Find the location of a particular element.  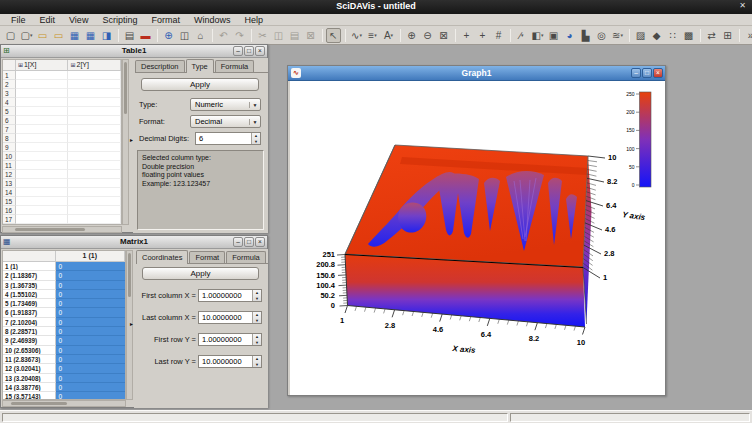

save-project-icon: ▦ is located at coordinates (90, 36).